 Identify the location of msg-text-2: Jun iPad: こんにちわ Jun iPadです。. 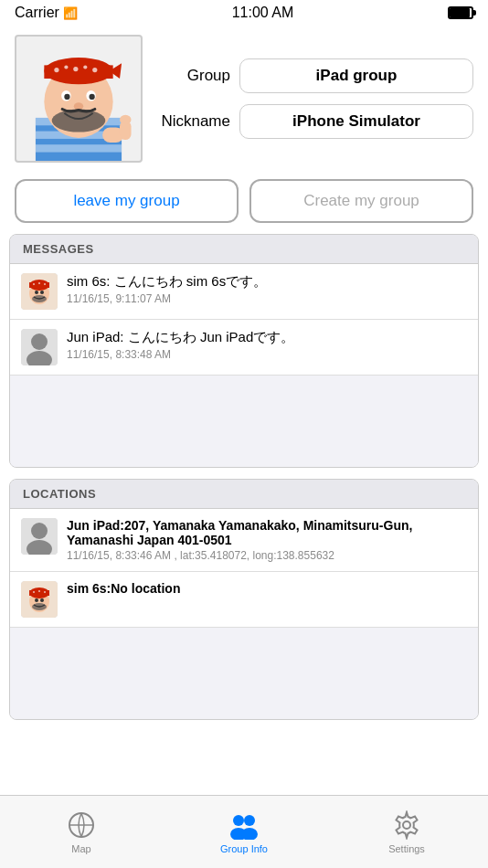
(181, 338).